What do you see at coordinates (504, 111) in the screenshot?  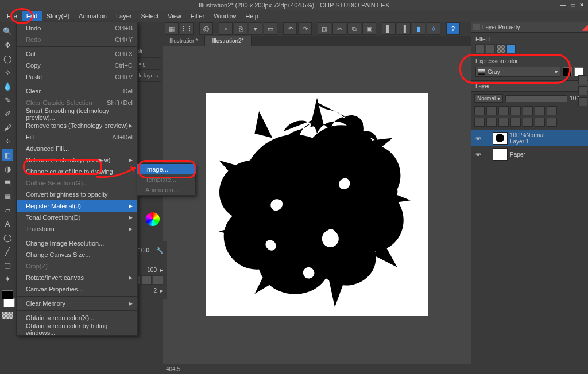 I see `layer-mask-icon` at bounding box center [504, 111].